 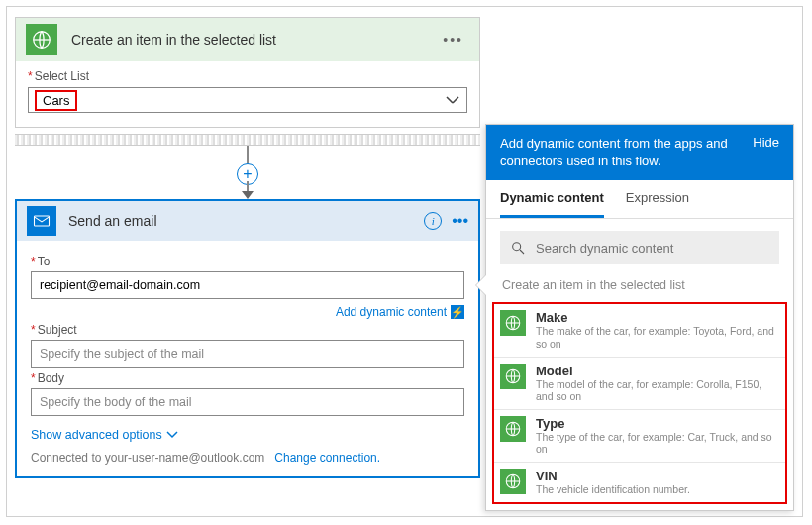 What do you see at coordinates (248, 262) in the screenshot?
I see `to-label: *To` at bounding box center [248, 262].